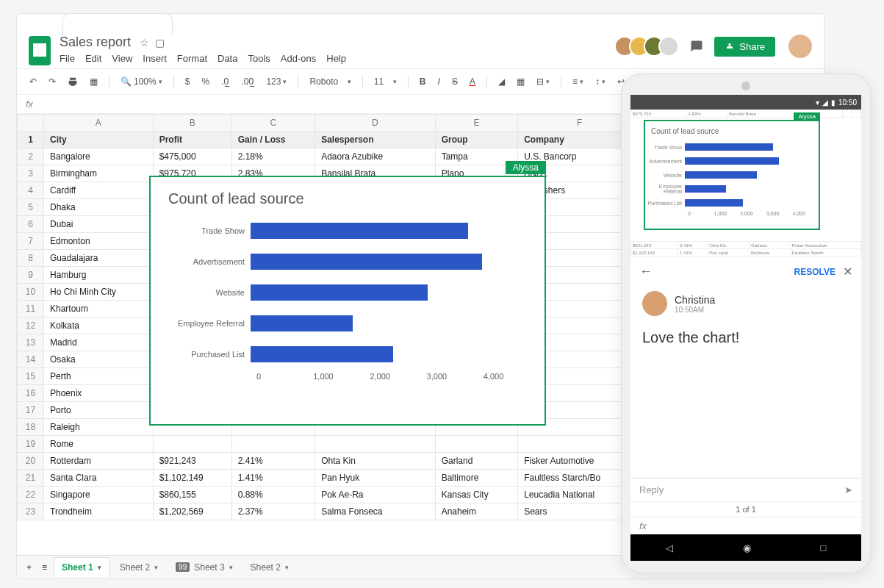 This screenshot has height=588, width=884. I want to click on cell: Bangalore, so click(98, 157).